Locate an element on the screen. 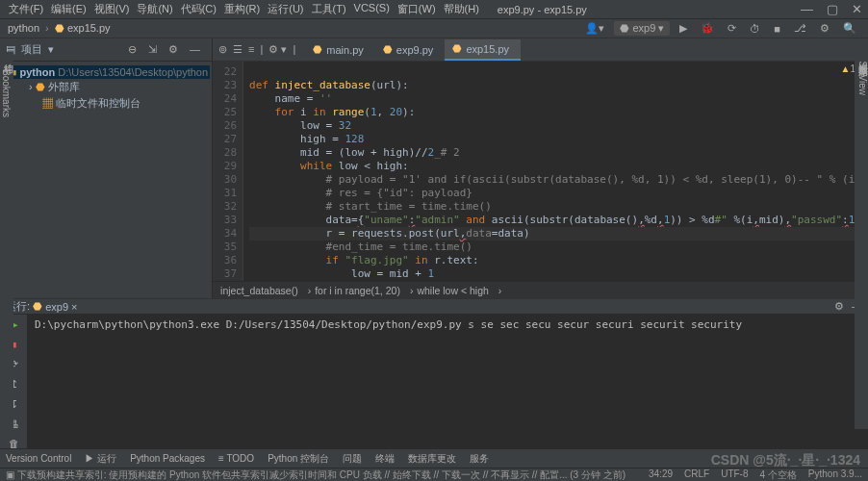  menu-item: 工具(T) is located at coordinates (329, 10).